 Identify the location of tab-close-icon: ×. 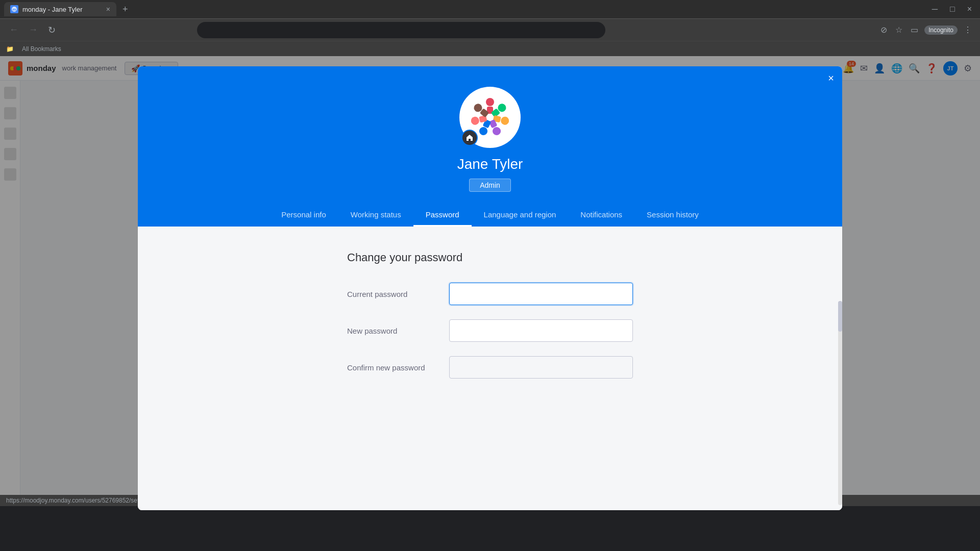
(108, 9).